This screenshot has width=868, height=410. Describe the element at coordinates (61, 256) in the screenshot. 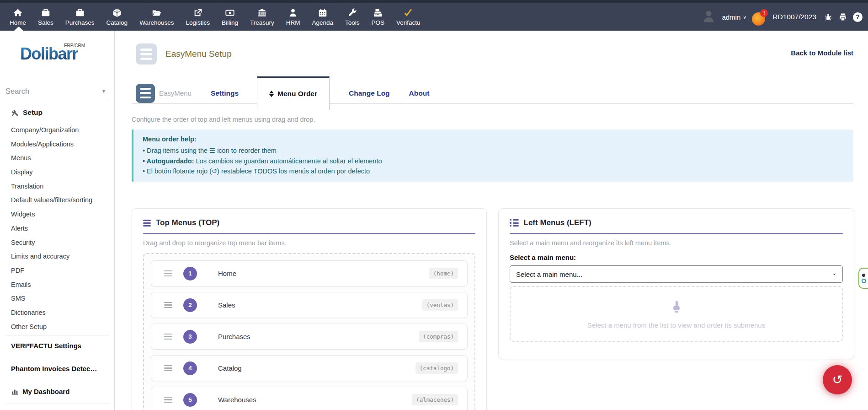

I see `sidebar-item-limits-accuracy: Limits and accuracy` at that location.